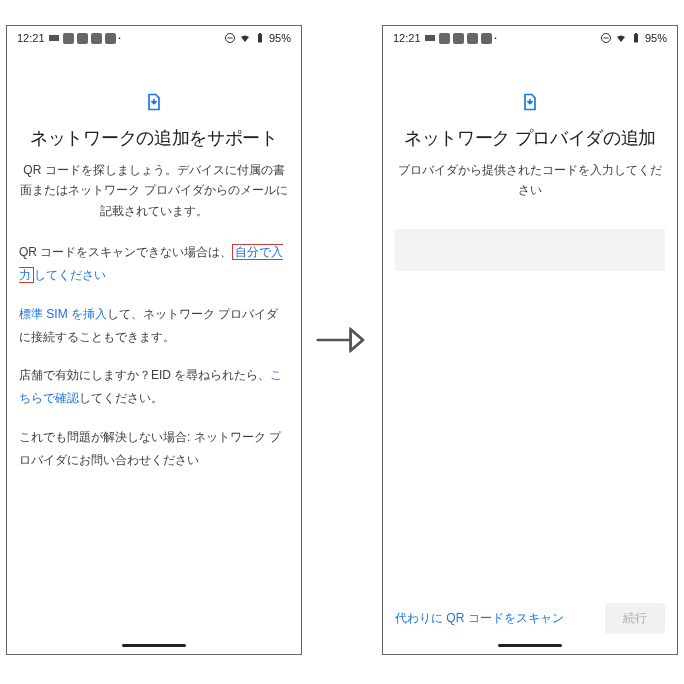 This screenshot has height=684, width=684. I want to click on insert-sim-link: 標準 SIM を挿入, so click(63, 314).